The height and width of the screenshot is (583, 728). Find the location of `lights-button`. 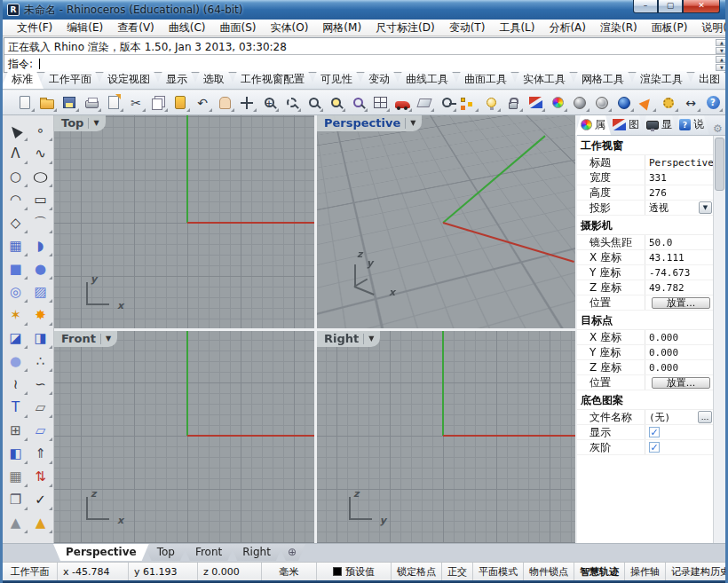

lights-button is located at coordinates (491, 103).